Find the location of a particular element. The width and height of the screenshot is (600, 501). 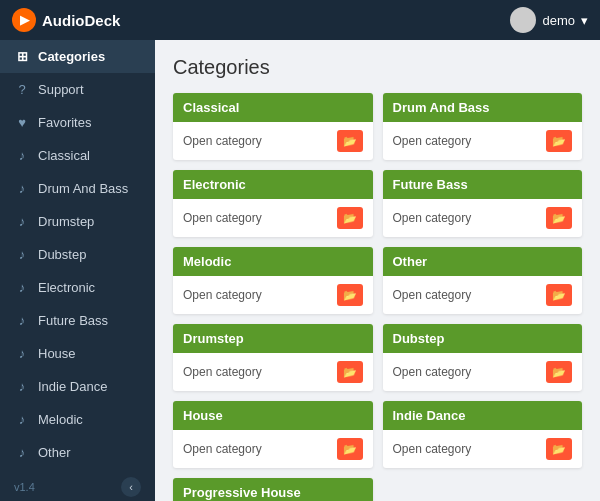

version-label: v1.4 is located at coordinates (24, 487).